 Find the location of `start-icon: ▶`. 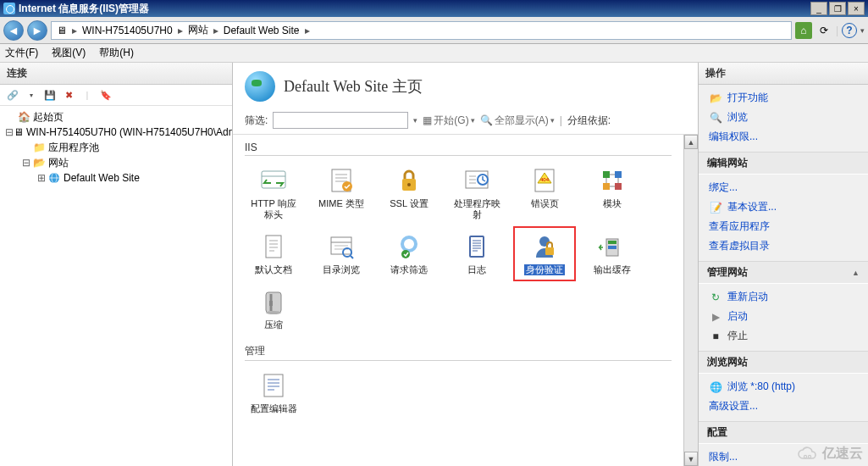

start-icon: ▶ is located at coordinates (716, 317).